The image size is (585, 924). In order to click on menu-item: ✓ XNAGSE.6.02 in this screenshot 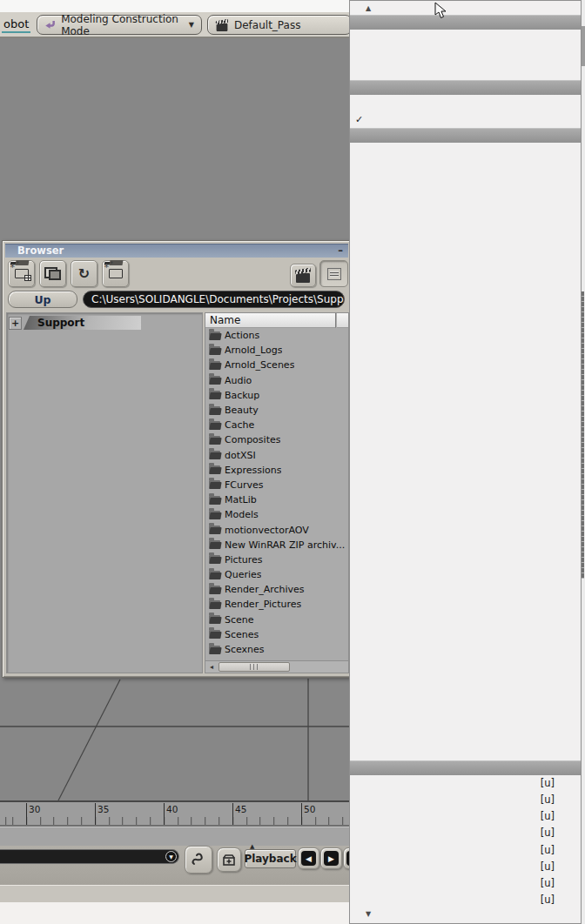, I will do `click(465, 719)`.